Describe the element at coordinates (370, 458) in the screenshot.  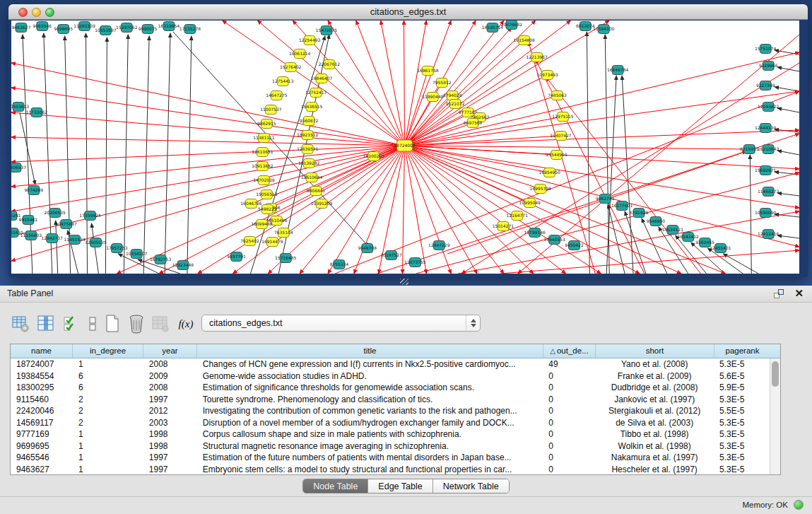
I see `table-cell: Estimation of the future numbers of pati…` at that location.